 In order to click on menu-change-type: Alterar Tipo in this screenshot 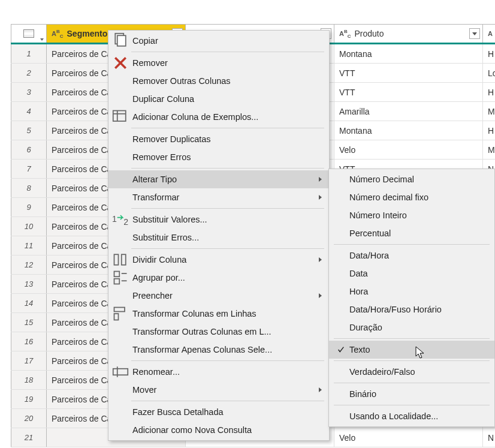, I will do `click(219, 179)`.